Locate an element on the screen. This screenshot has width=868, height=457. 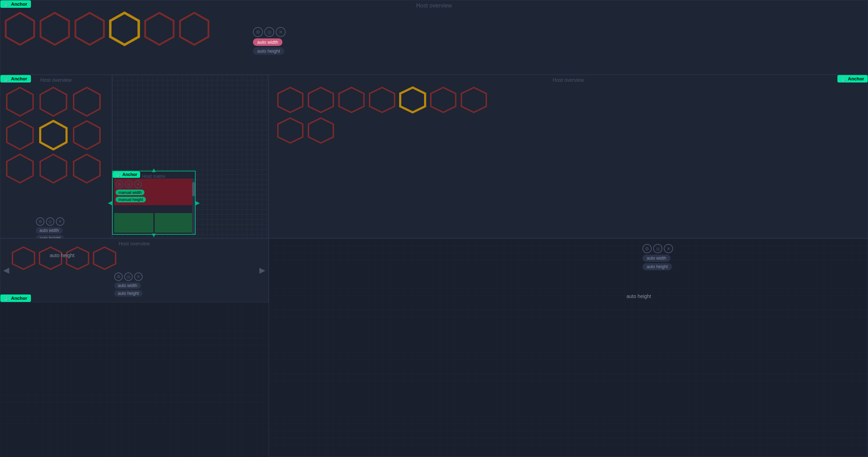
anchor-icon-matrix: ⚓ is located at coordinates (118, 175).